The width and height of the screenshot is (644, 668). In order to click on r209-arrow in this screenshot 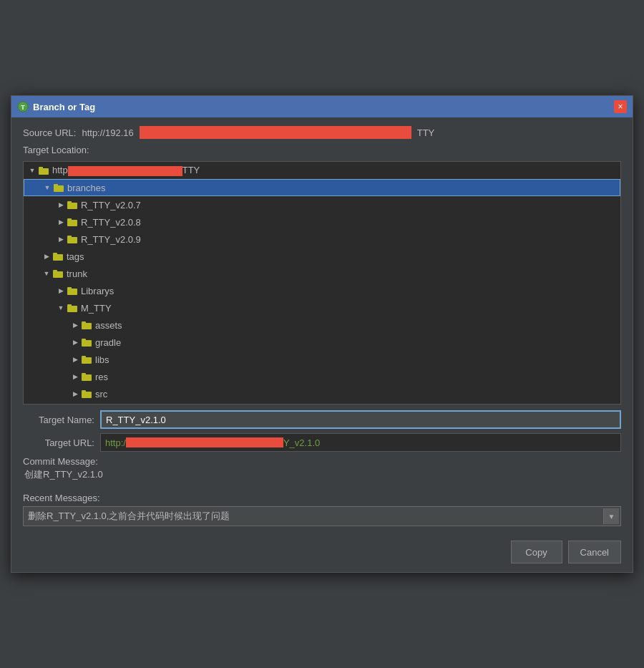, I will do `click(61, 239)`.